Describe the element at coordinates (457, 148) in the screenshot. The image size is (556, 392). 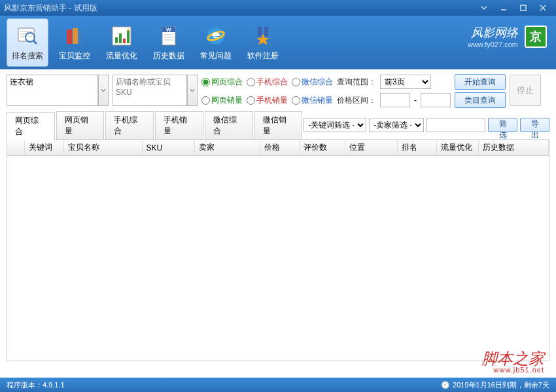
I see `col-traffic: 流量优化` at that location.